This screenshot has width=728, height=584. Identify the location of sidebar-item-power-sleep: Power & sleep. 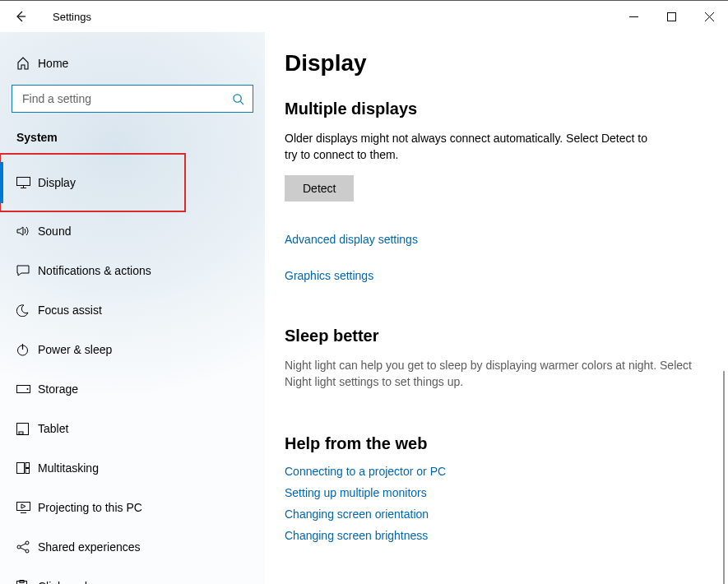
(132, 350).